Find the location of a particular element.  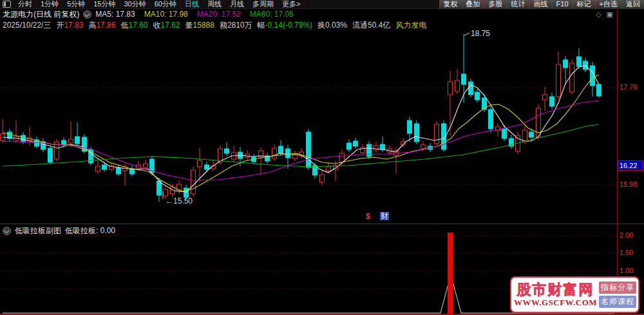

info-field-value: 0.03% is located at coordinates (336, 25).